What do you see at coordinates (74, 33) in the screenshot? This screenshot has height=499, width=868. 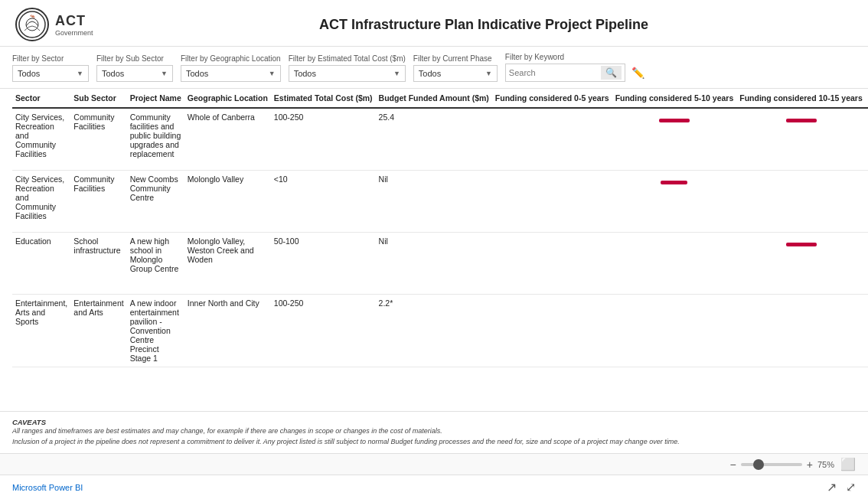 I see `logo-subtext: Government` at bounding box center [74, 33].